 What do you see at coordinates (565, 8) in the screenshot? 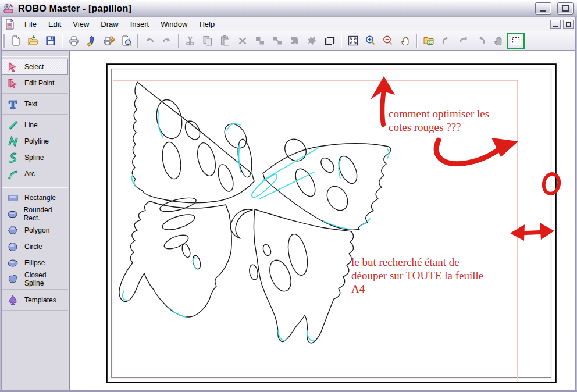
I see `maximize-icon` at bounding box center [565, 8].